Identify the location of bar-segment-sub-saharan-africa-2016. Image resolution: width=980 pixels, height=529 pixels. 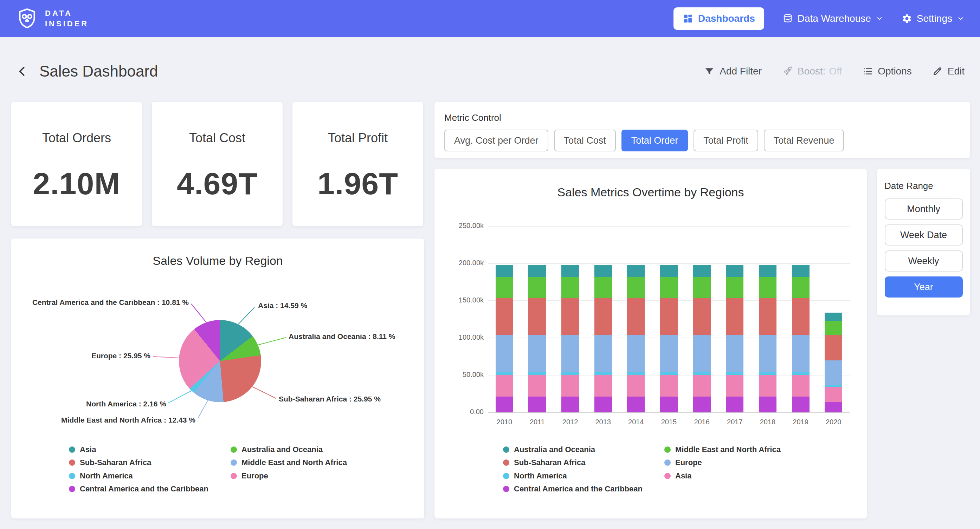
(702, 316).